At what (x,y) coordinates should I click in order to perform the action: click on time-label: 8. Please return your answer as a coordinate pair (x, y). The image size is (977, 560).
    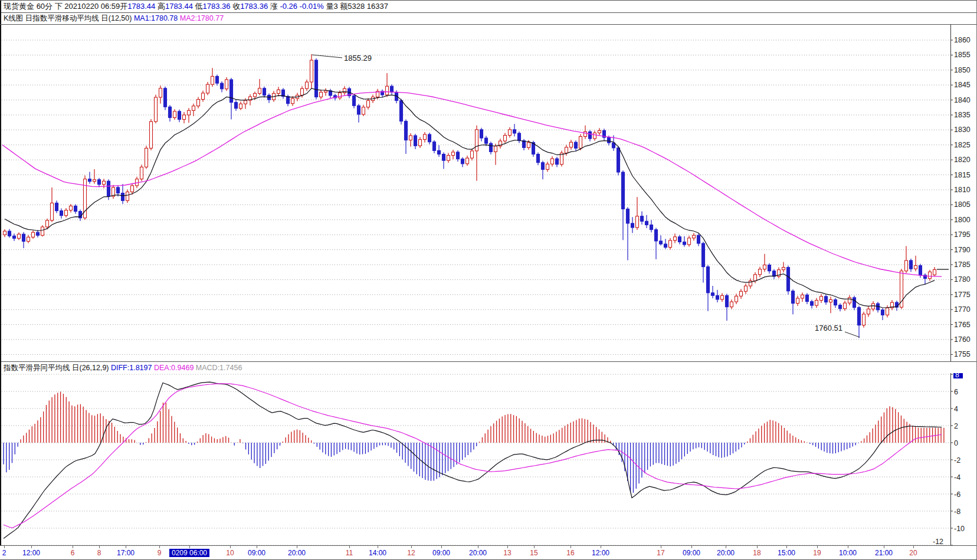
    Looking at the image, I should click on (99, 553).